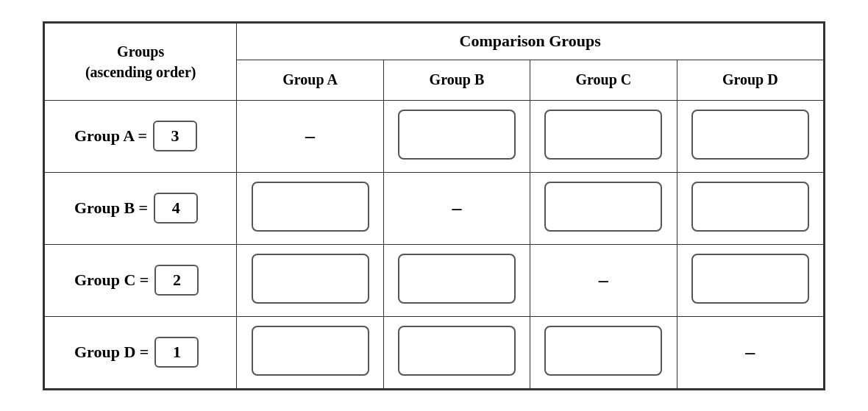 This screenshot has height=411, width=868. Describe the element at coordinates (177, 280) in the screenshot. I see `group-c-input` at that location.